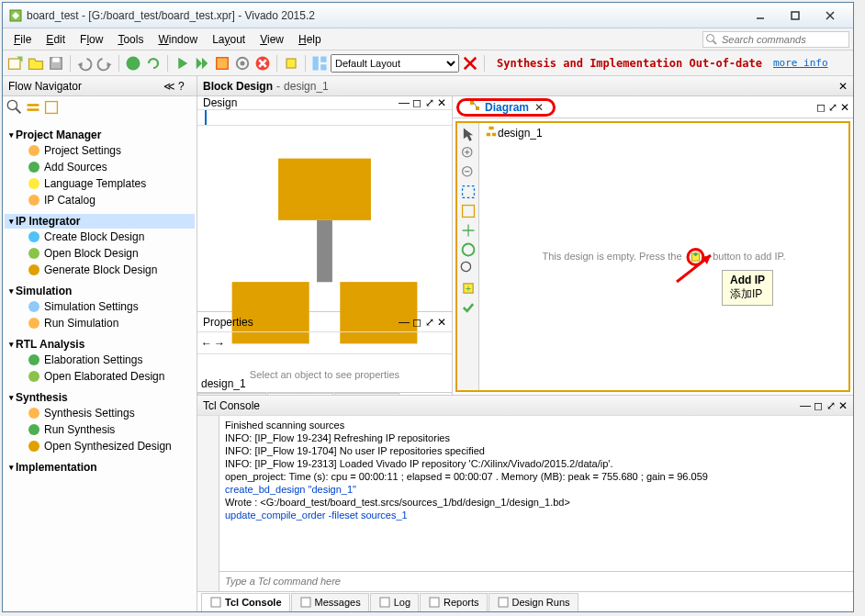 Image resolution: width=865 pixels, height=616 pixels. Describe the element at coordinates (776, 39) in the screenshot. I see `search-commands` at that location.